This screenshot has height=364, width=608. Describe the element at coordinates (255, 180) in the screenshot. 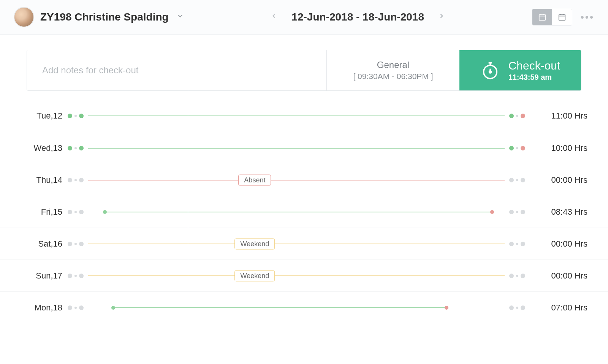

I see `absent-badge: Absent` at that location.